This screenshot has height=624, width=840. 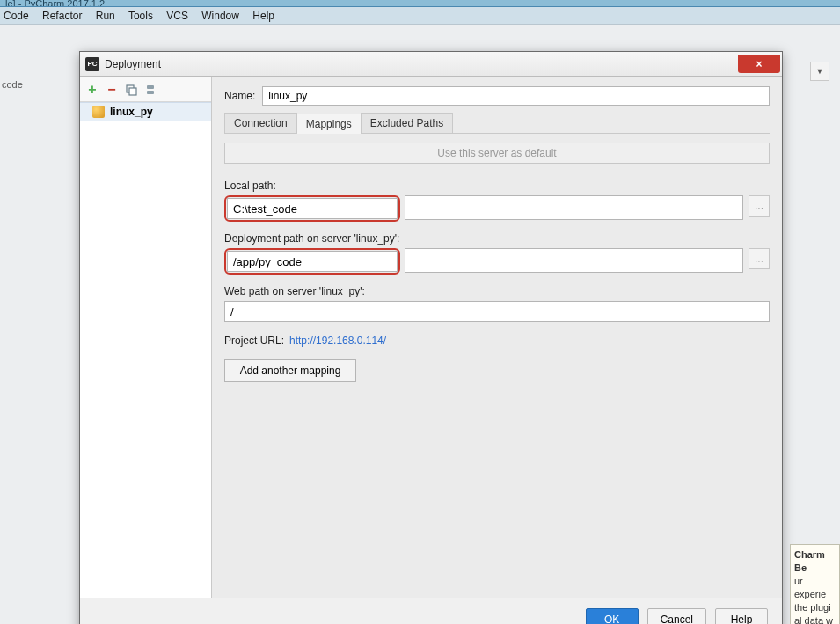 What do you see at coordinates (62, 16) in the screenshot?
I see `menu-refactor: Refactor` at bounding box center [62, 16].